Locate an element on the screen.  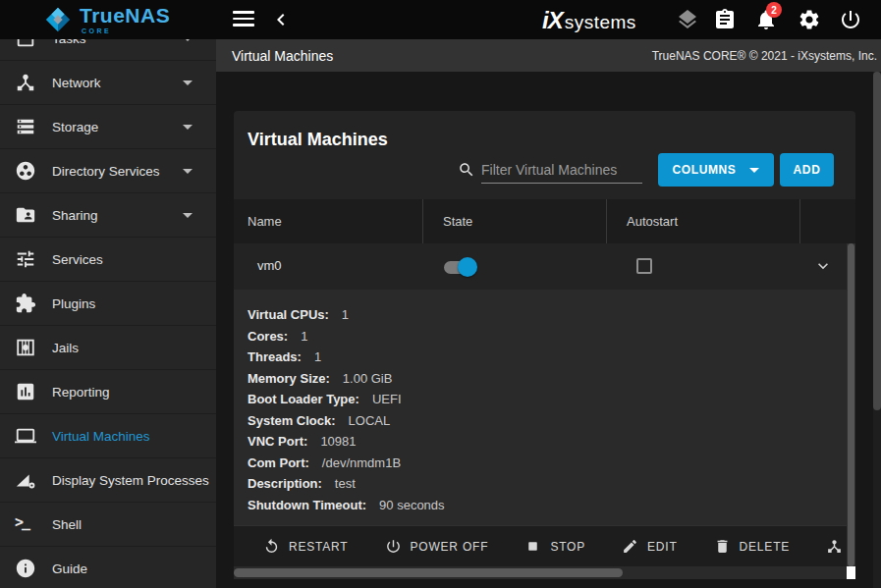
state-toggle is located at coordinates (460, 267).